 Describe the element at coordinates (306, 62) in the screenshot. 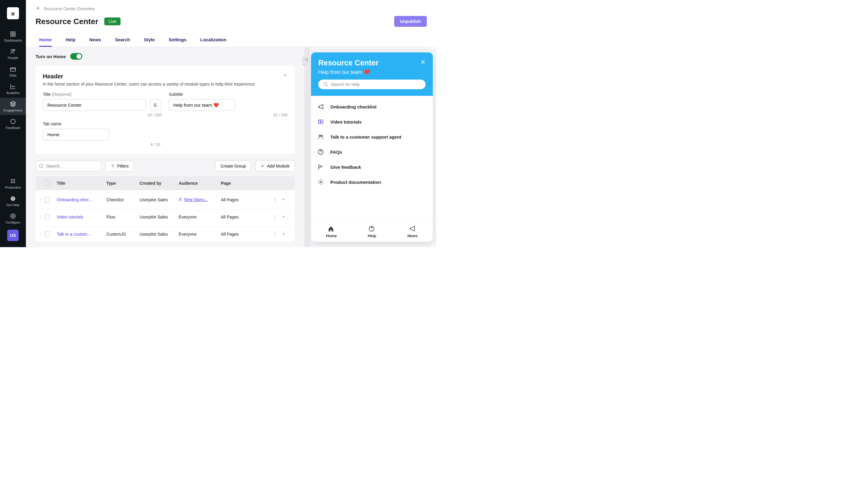

I see `collapse-icon: →|←` at that location.